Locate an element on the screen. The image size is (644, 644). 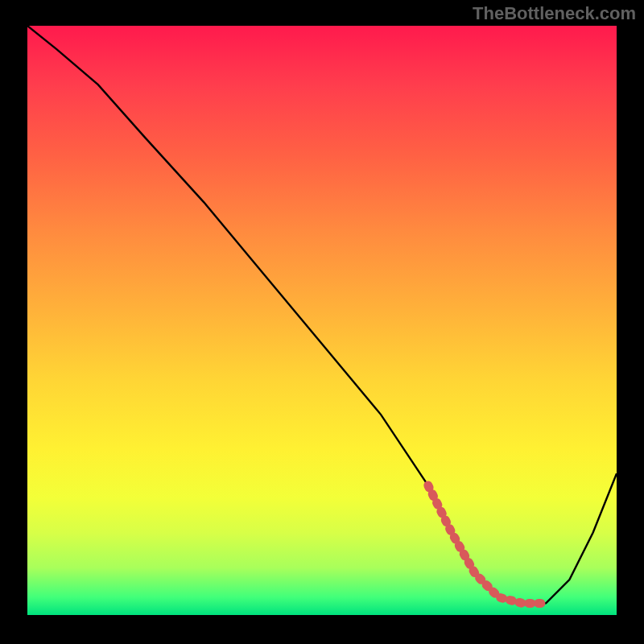
watermark-text: TheBottleneck.com is located at coordinates (554, 14).